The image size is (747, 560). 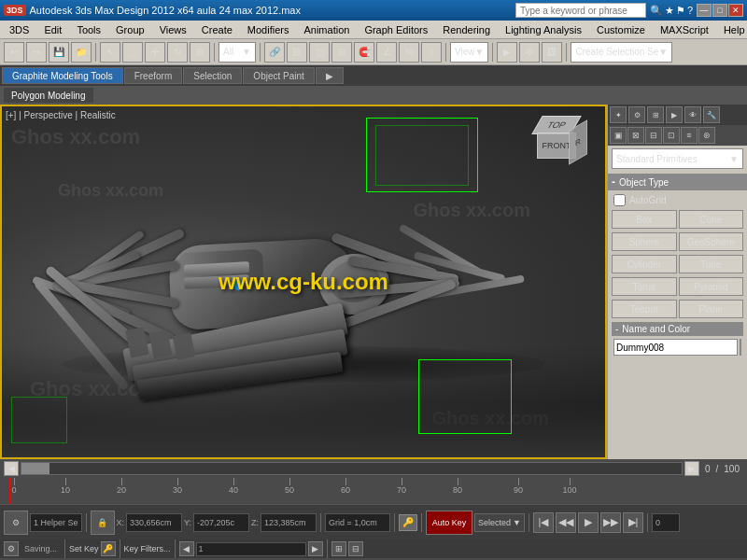 What do you see at coordinates (81, 52) in the screenshot?
I see `open-button: 📁` at bounding box center [81, 52].